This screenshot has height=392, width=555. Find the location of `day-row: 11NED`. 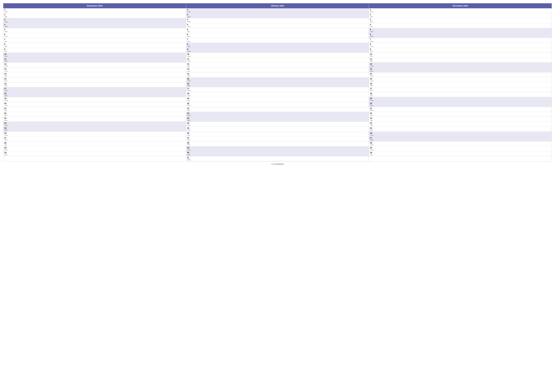

day-row: 11NED is located at coordinates (95, 60).